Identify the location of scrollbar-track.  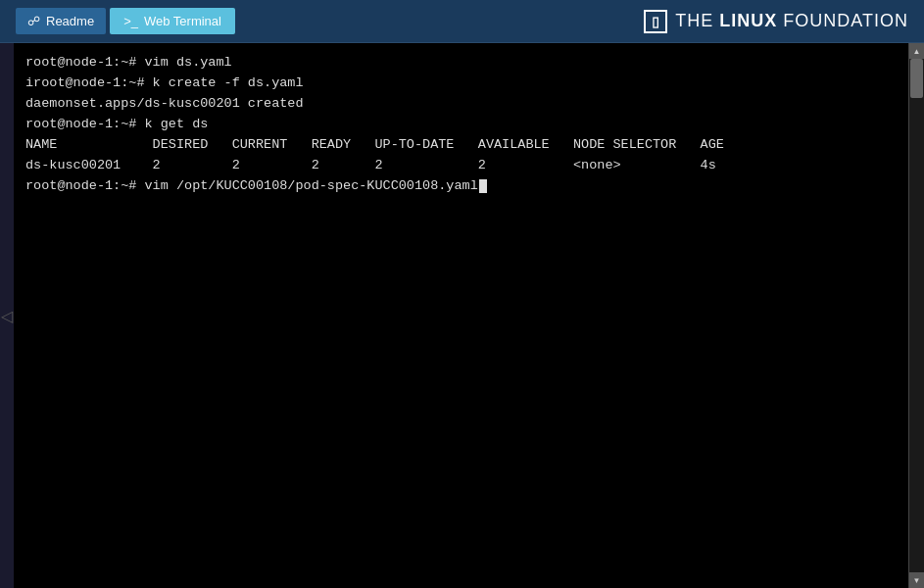
(917, 316).